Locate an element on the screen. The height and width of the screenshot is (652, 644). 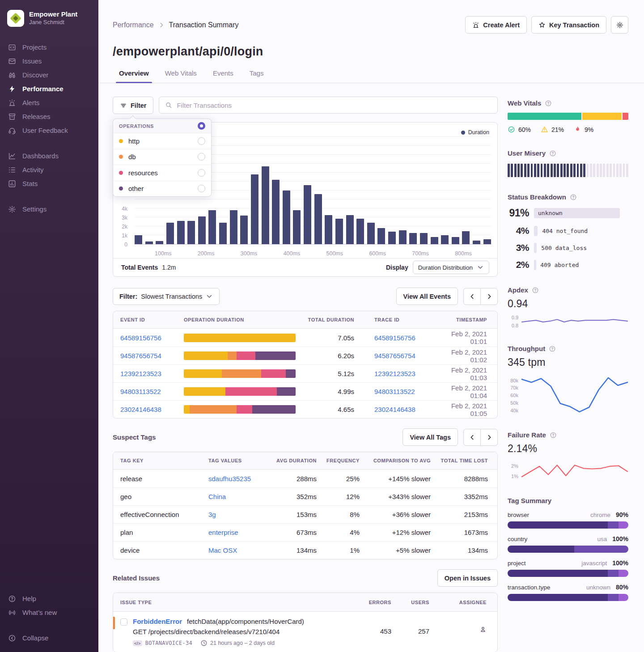
tab-web-vitals: Web Vitals is located at coordinates (181, 76).